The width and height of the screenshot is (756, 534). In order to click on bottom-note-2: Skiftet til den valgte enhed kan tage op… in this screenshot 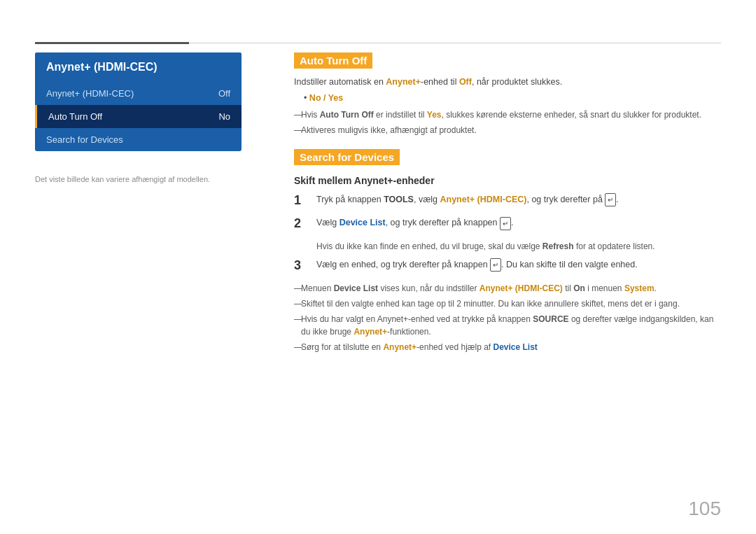, I will do `click(507, 304)`.